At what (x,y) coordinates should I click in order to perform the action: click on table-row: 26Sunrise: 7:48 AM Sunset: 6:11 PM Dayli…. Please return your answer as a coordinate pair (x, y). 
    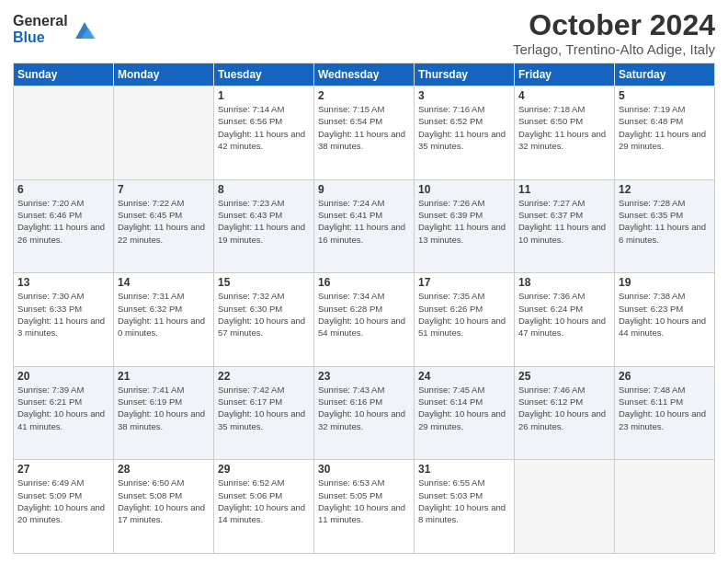
    Looking at the image, I should click on (665, 413).